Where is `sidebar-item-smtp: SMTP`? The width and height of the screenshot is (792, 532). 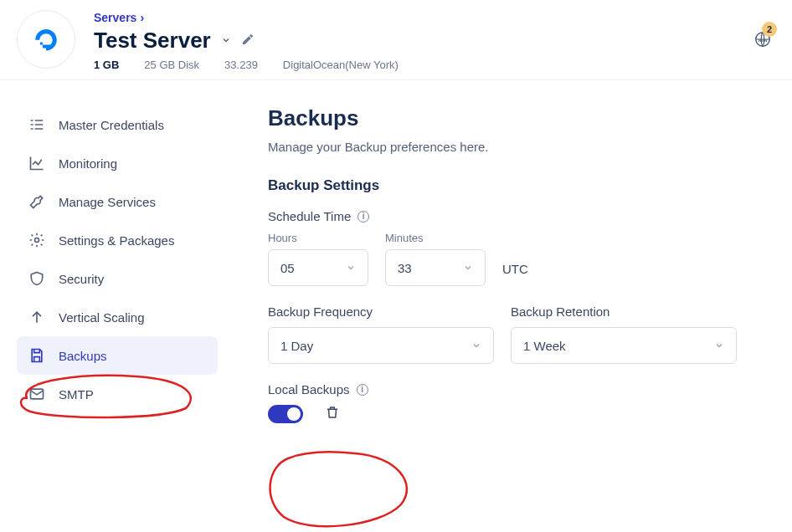
sidebar-item-smtp: SMTP is located at coordinates (117, 394).